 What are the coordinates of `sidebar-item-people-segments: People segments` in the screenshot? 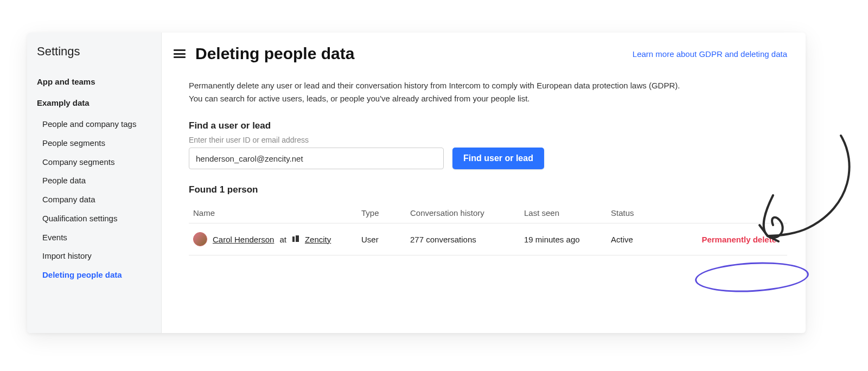 It's located at (95, 143).